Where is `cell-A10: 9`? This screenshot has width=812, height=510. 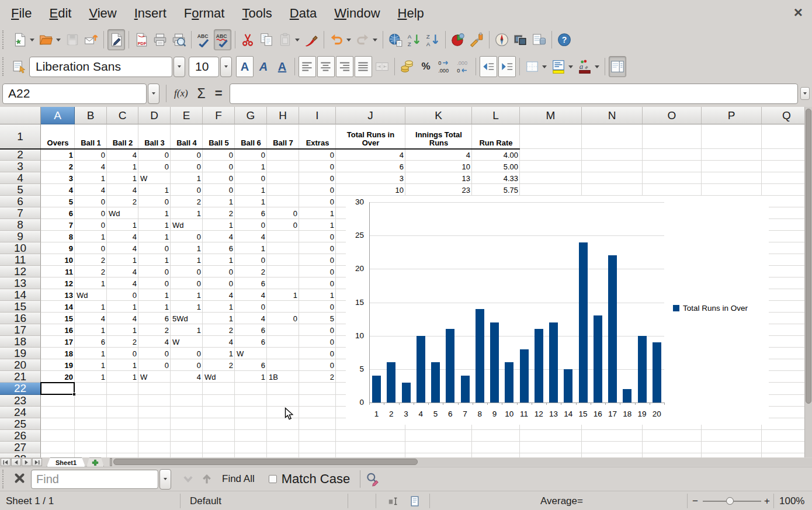
cell-A10: 9 is located at coordinates (58, 248).